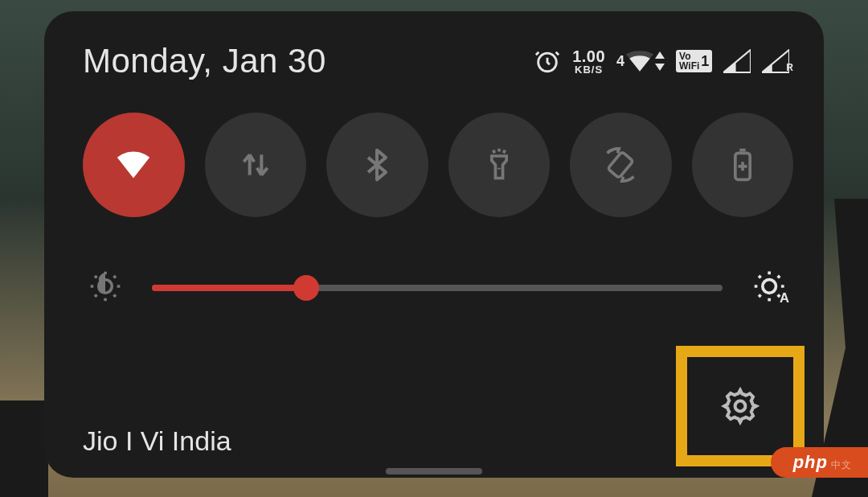 This screenshot has width=868, height=497. Describe the element at coordinates (620, 165) in the screenshot. I see `auto-rotate-tile` at that location.